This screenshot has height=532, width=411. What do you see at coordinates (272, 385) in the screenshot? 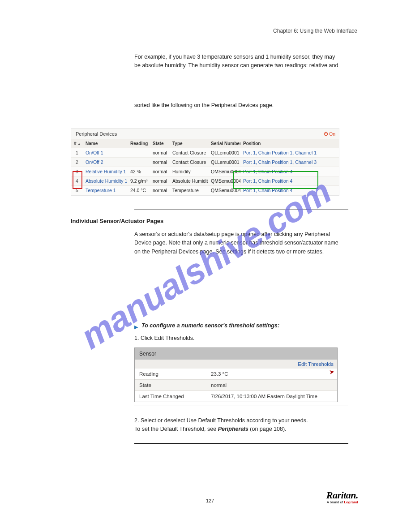
I see `sensor-row-value: normal` at bounding box center [272, 385].